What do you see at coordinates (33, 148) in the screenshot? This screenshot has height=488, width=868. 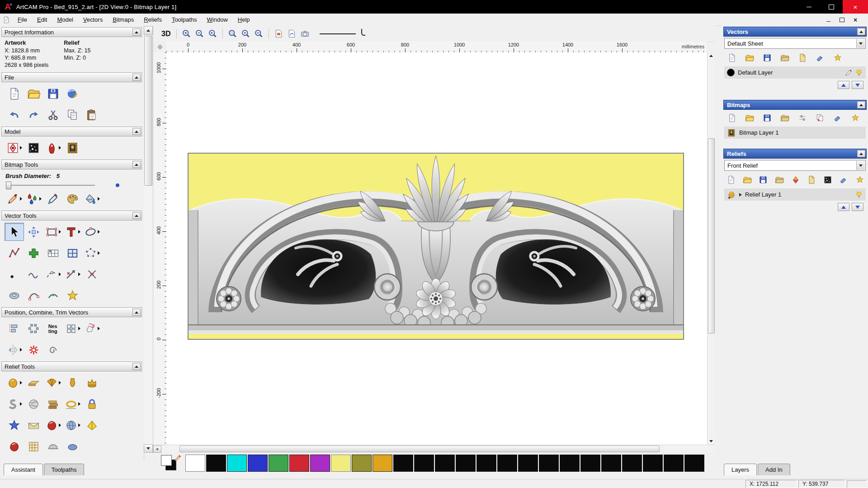 I see `greyscale-from-model-button` at bounding box center [33, 148].